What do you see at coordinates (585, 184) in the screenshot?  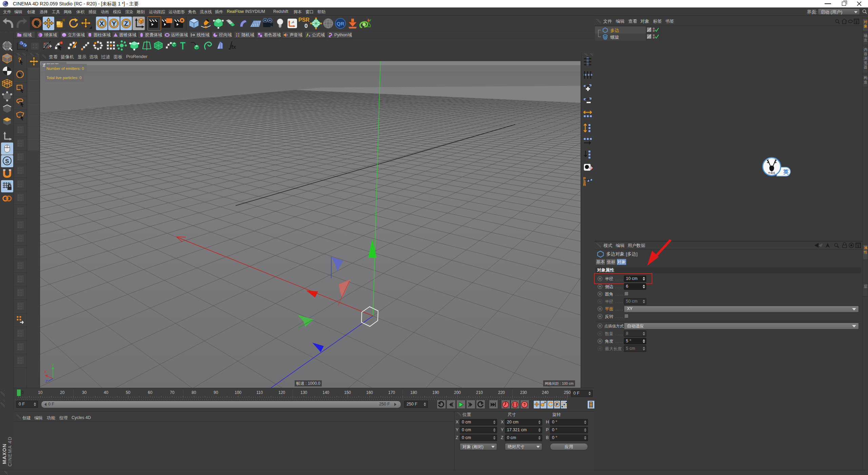 I see `svg-text: R` at bounding box center [585, 184].